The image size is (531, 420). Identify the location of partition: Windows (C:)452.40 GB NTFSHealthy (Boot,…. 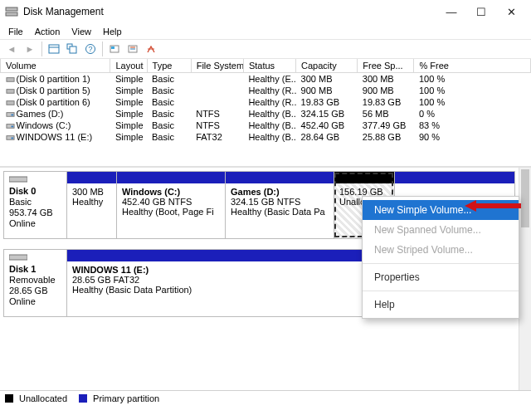
(171, 205).